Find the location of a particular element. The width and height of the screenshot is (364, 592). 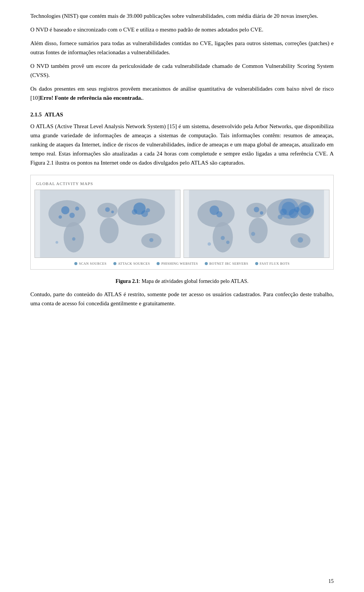

world-map-left is located at coordinates (108, 224).